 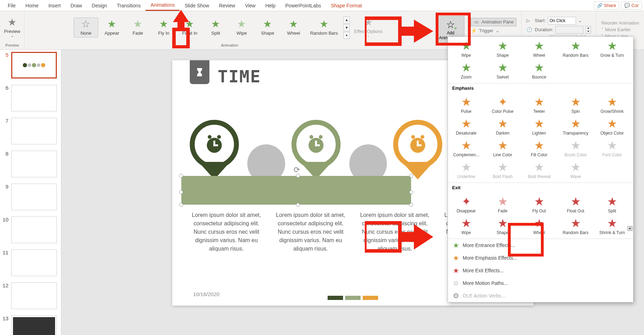 What do you see at coordinates (12, 6) in the screenshot?
I see `tab-file: File` at bounding box center [12, 6].